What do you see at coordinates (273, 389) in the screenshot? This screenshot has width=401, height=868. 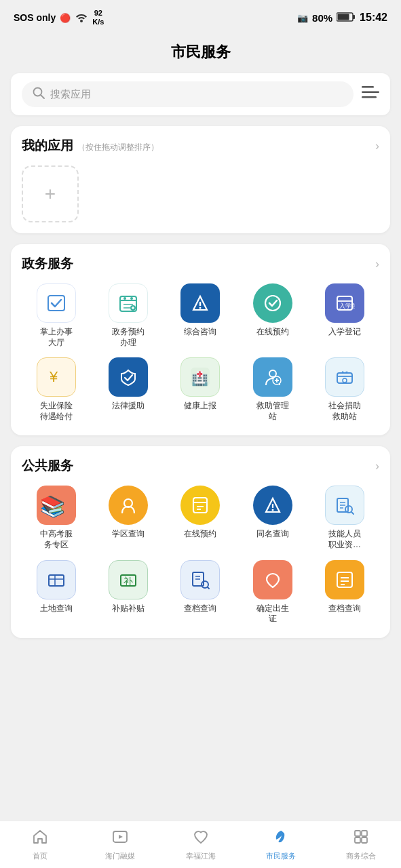 I see `list-item: 救助管理站` at bounding box center [273, 389].